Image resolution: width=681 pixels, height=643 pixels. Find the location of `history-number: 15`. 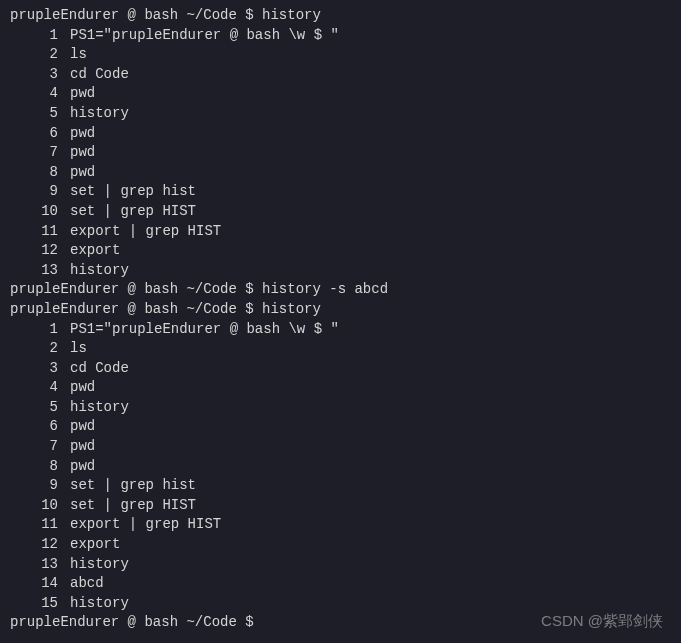

history-number: 15 is located at coordinates (34, 604).